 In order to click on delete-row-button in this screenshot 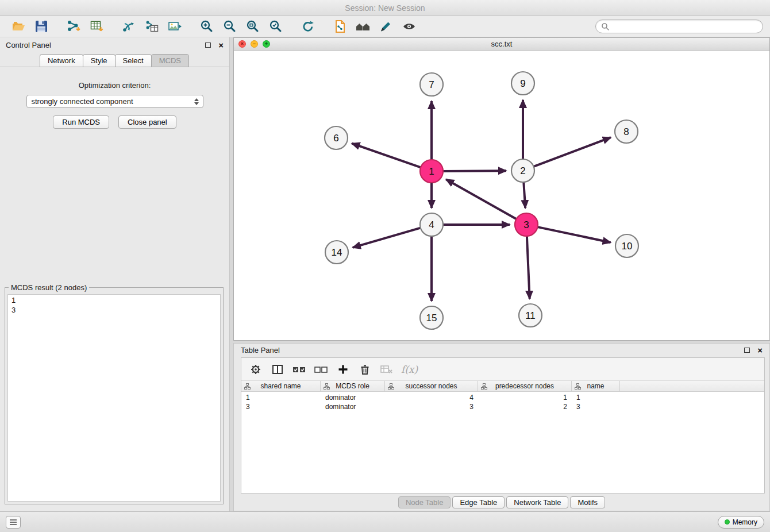, I will do `click(365, 369)`.